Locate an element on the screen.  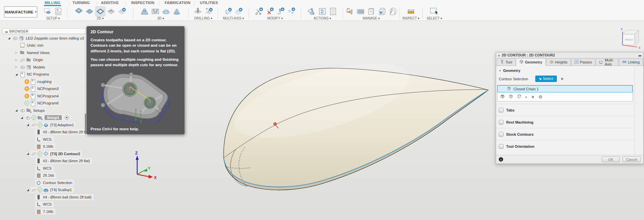
chain-mode-partial-icon is located at coordinates (519, 97).